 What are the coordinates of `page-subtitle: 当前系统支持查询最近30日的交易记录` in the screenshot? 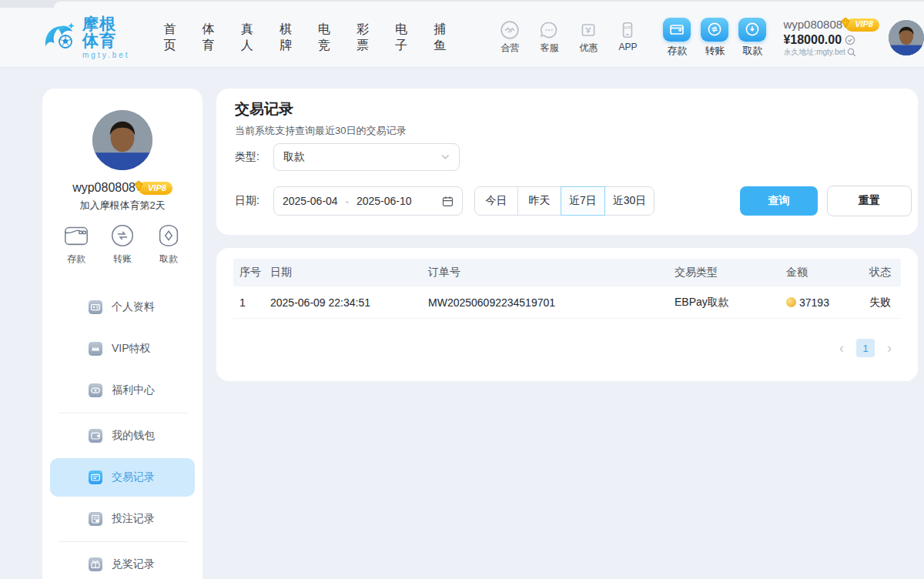 It's located at (320, 131).